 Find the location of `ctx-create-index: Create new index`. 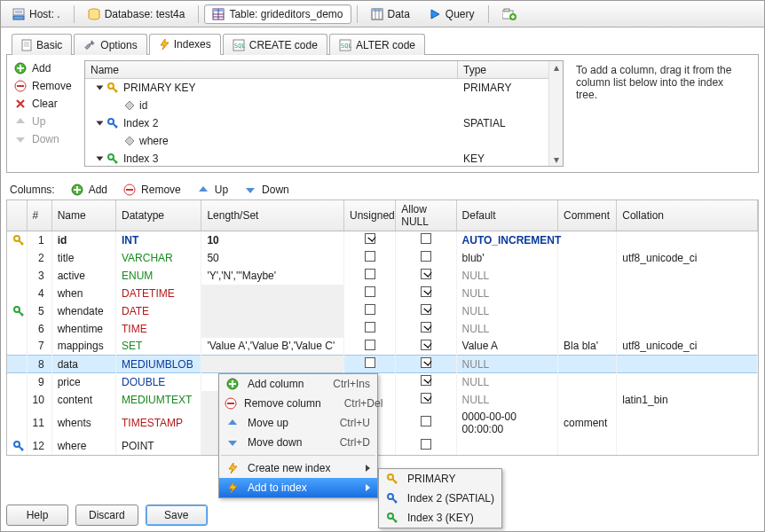

ctx-create-index: Create new index is located at coordinates (298, 468).